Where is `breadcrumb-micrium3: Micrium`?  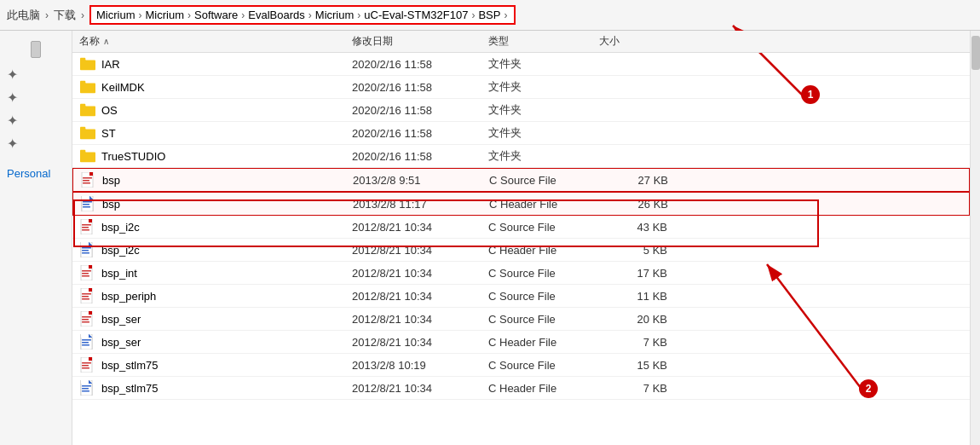
breadcrumb-micrium3: Micrium is located at coordinates (335, 15).